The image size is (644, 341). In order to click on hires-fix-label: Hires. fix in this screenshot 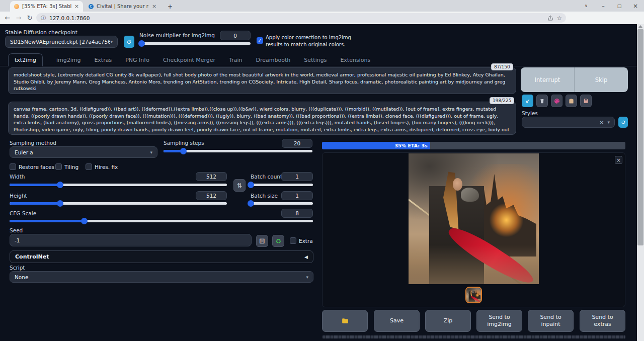, I will do `click(106, 167)`.